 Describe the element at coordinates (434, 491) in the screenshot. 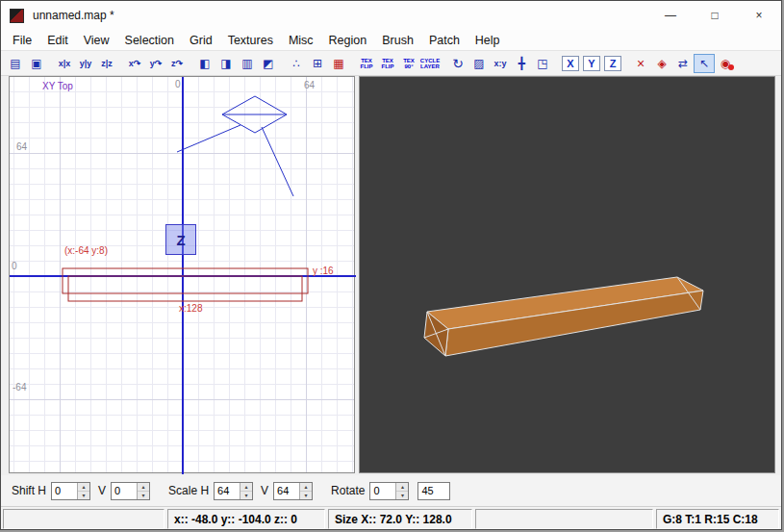

I see `rotate-step-input` at that location.